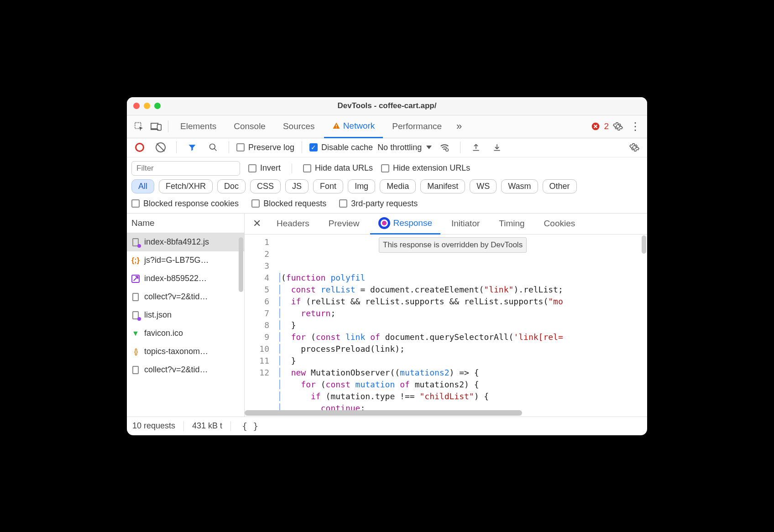 This screenshot has width=774, height=532. What do you see at coordinates (404, 148) in the screenshot?
I see `throttling-select: No throttling` at bounding box center [404, 148].